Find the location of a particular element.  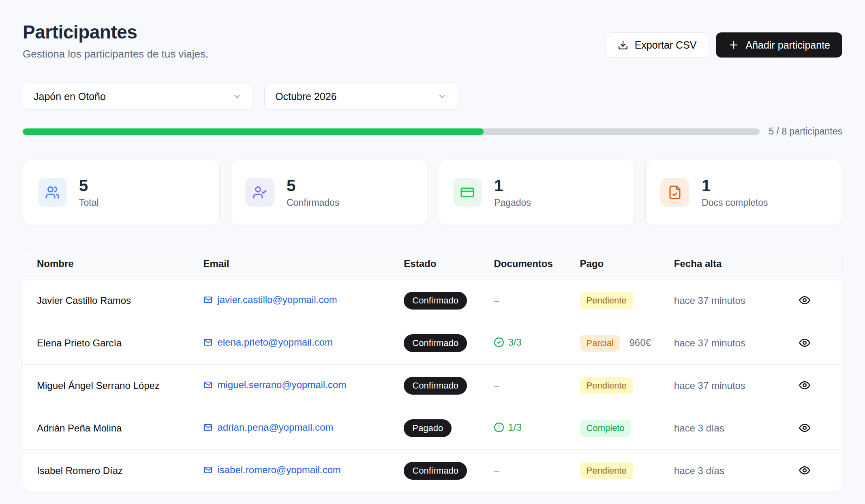

trip-select: Japón en Otoño is located at coordinates (138, 96).